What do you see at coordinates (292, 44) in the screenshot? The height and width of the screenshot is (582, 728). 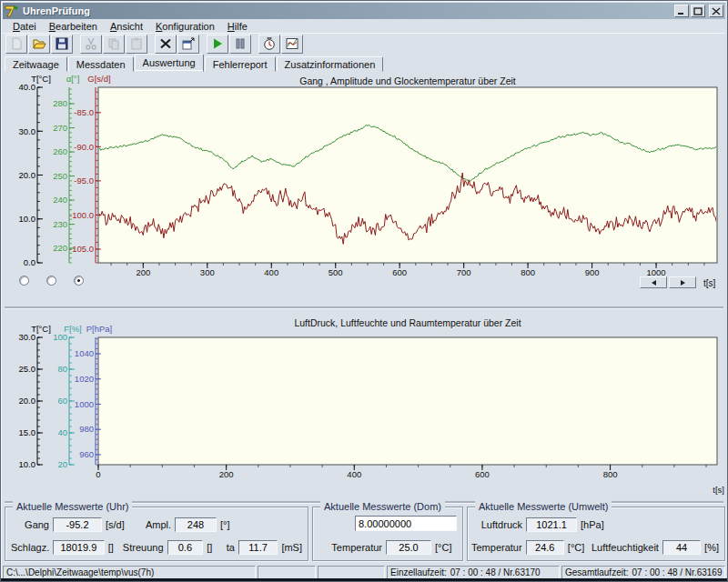 I see `chart-button` at bounding box center [292, 44].